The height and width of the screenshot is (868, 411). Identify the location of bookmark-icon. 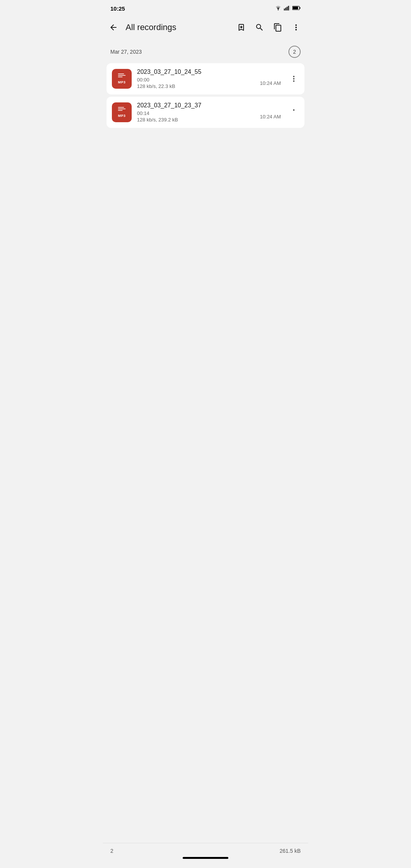
(241, 27).